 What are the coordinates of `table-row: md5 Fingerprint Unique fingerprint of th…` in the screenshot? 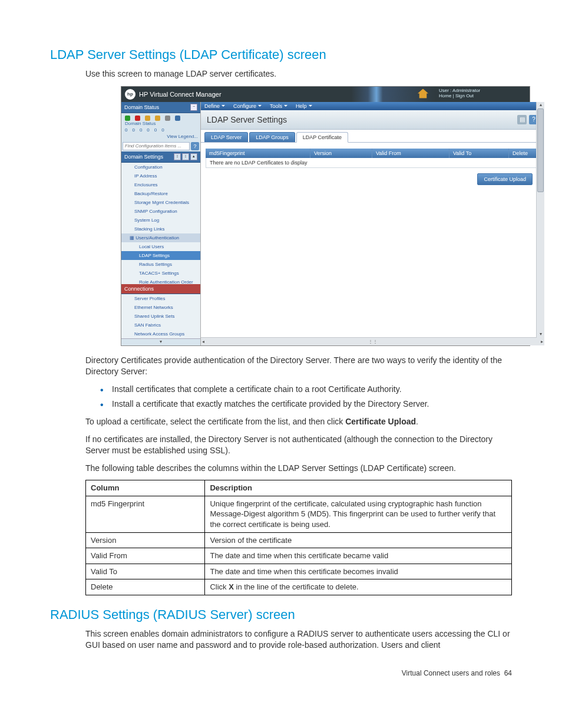 It's located at (299, 514).